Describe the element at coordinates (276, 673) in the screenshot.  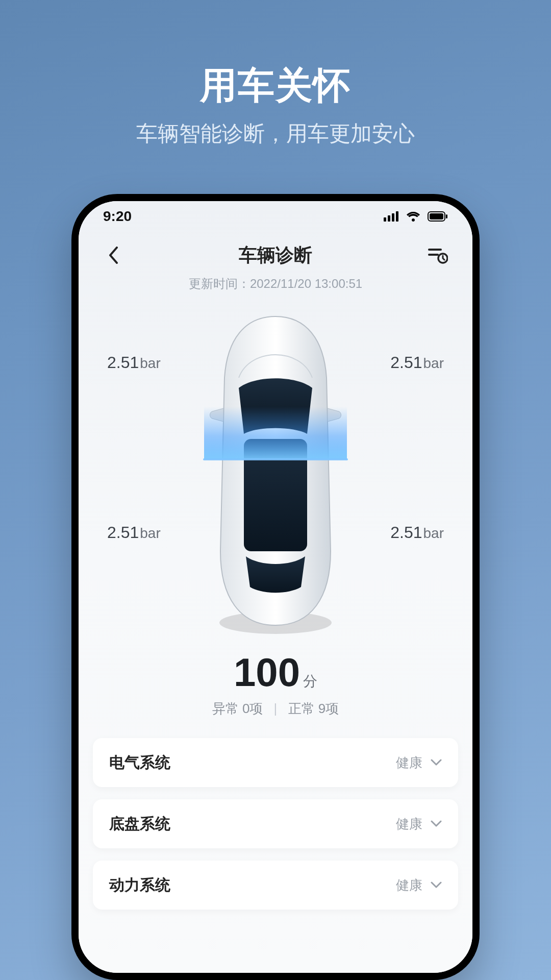
I see `score-value: 100 分` at that location.